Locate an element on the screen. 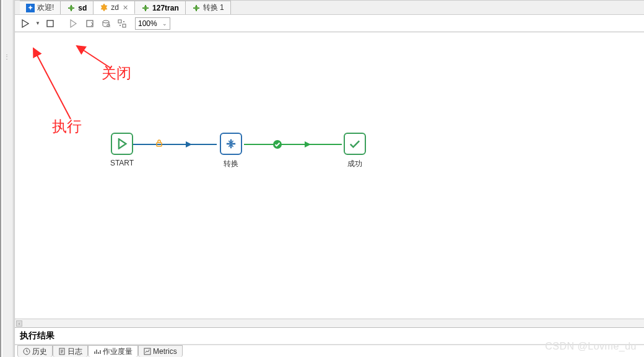 The image size is (644, 357). node-label: START is located at coordinates (122, 163).